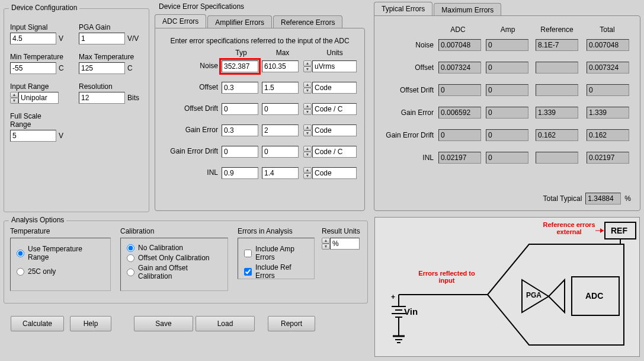 Image resolution: width=644 pixels, height=361 pixels. I want to click on max-temp-input, so click(102, 68).